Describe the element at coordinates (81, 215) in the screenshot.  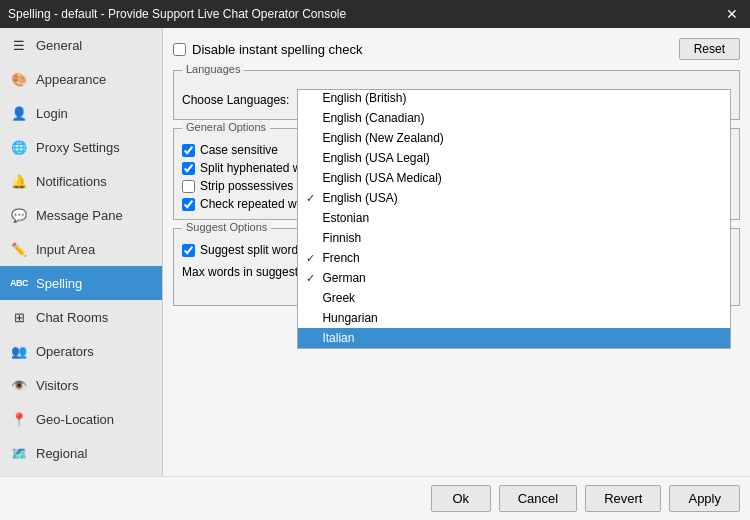
I see `sidebar-item-message-pane: 💬Message Pane` at that location.